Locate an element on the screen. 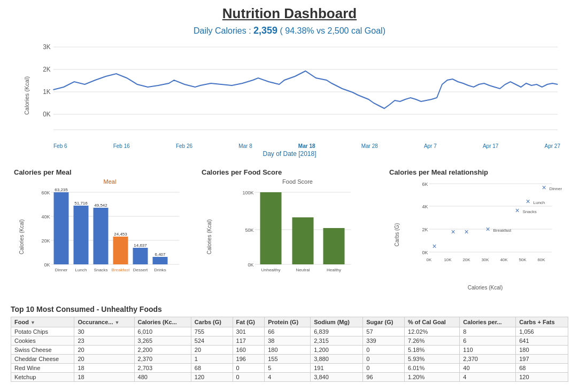 Image resolution: width=579 pixels, height=392 pixels. svg-text: 30K is located at coordinates (485, 260).